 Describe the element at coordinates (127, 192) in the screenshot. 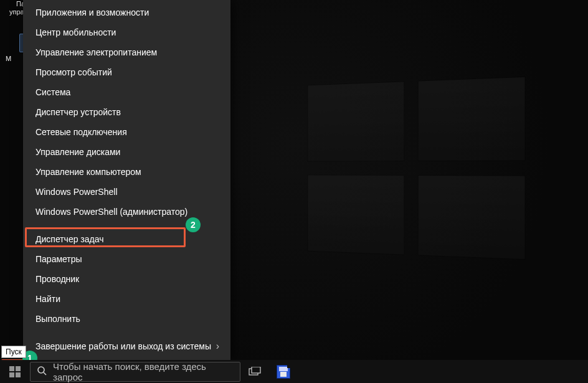

I see `winx-item-powershell: Windows PowerShell` at that location.